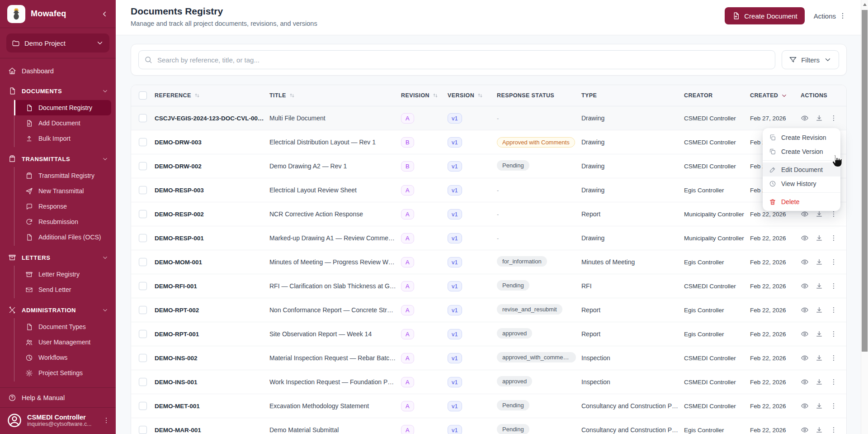 This screenshot has width=868, height=434. Describe the element at coordinates (335, 95) in the screenshot. I see `column-header-title: TITLE` at that location.